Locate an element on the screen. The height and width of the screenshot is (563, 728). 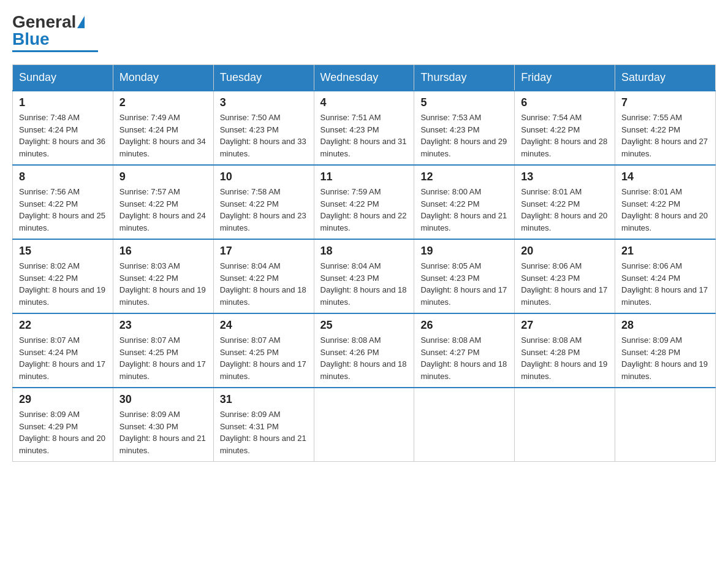
page-header: General Blue is located at coordinates (364, 32).